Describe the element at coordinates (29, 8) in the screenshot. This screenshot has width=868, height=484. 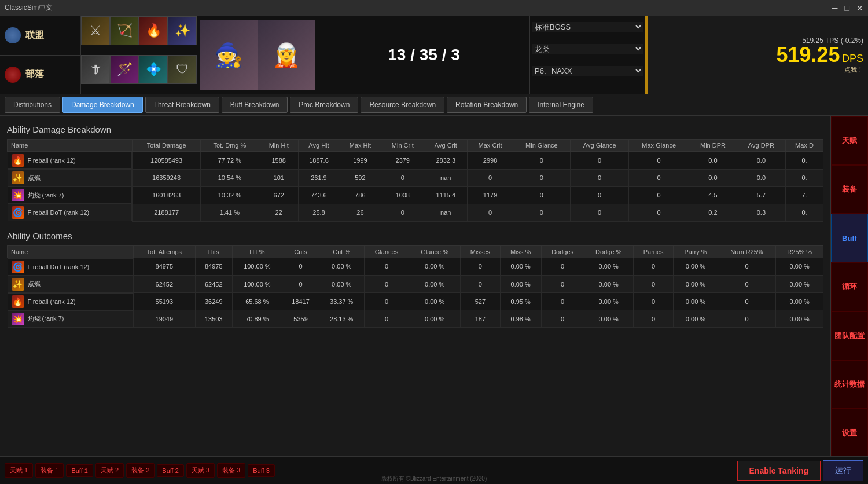
I see `app-title: ClassicSim中文` at that location.